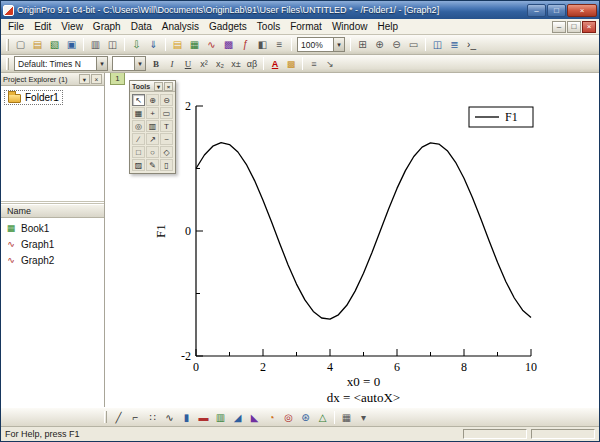 This screenshot has height=442, width=600. What do you see at coordinates (187, 417) in the screenshot?
I see `column-plot-icon: ▮` at bounding box center [187, 417].